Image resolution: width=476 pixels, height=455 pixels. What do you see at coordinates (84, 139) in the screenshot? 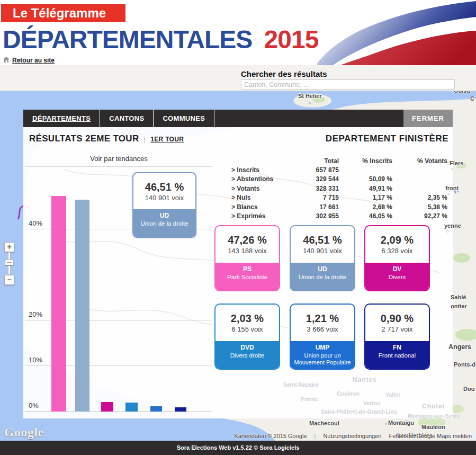
I see `results-title-text: RÉSULTATS 2EME TOUR` at bounding box center [84, 139].